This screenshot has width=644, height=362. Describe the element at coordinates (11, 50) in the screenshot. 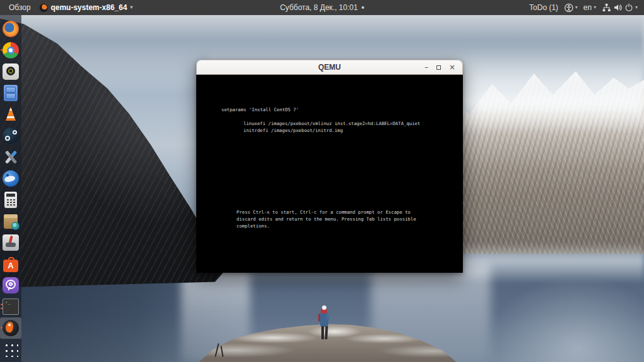

I see `chromium-icon` at that location.